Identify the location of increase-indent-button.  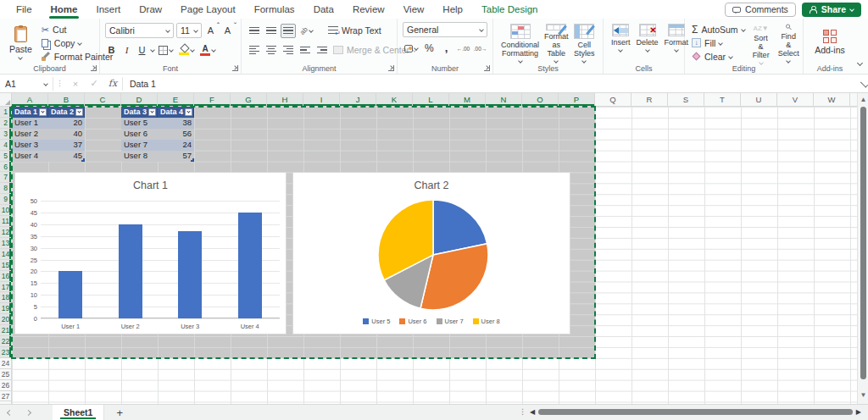
(322, 51).